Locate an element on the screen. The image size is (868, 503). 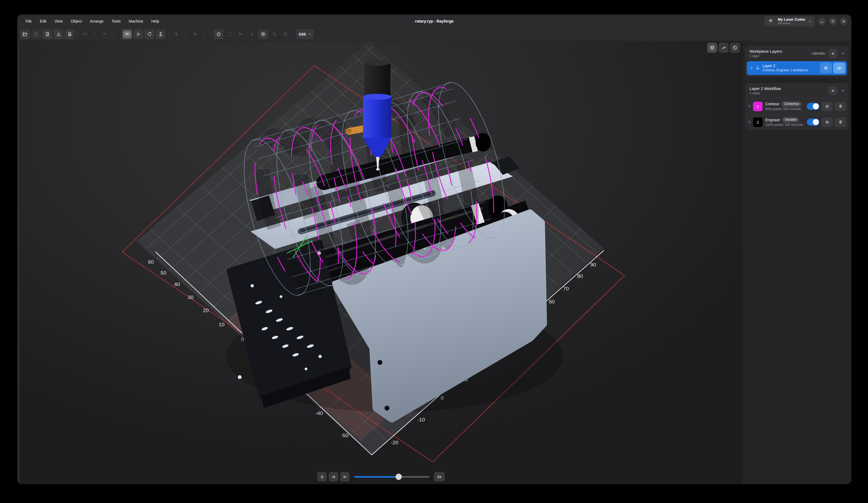
slider-fill is located at coordinates (376, 477).